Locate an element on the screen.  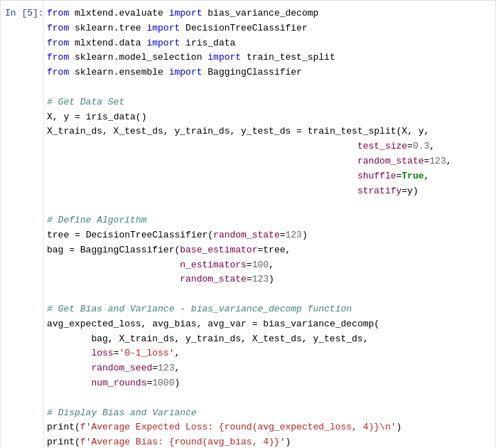
code-line-11: random_state=123, is located at coordinates (267, 162).